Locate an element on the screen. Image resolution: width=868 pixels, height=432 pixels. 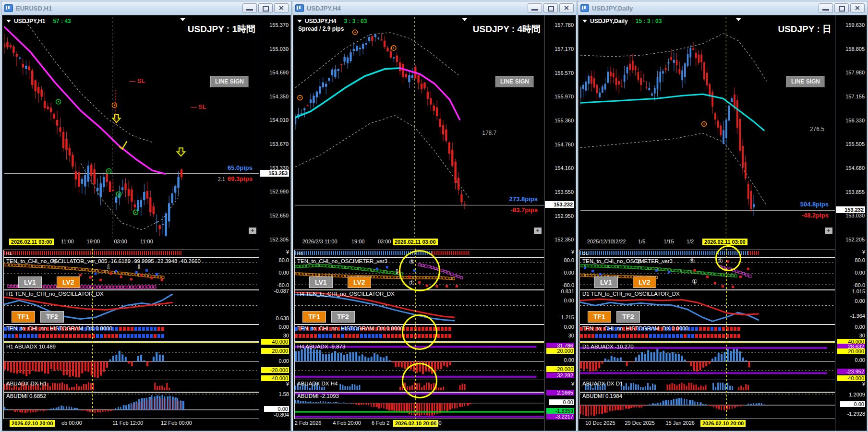
price-tick-label: 155.505 is located at coordinates (850, 144).